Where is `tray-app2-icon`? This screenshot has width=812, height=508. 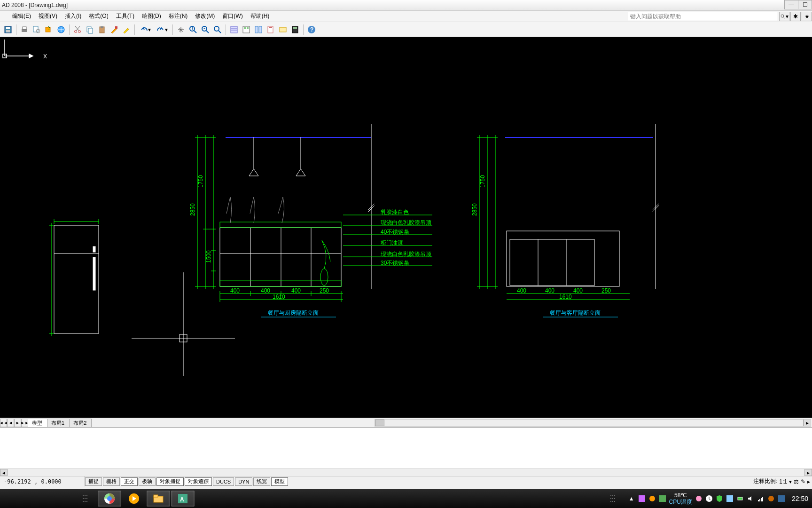
tray-app2-icon is located at coordinates (652, 499).